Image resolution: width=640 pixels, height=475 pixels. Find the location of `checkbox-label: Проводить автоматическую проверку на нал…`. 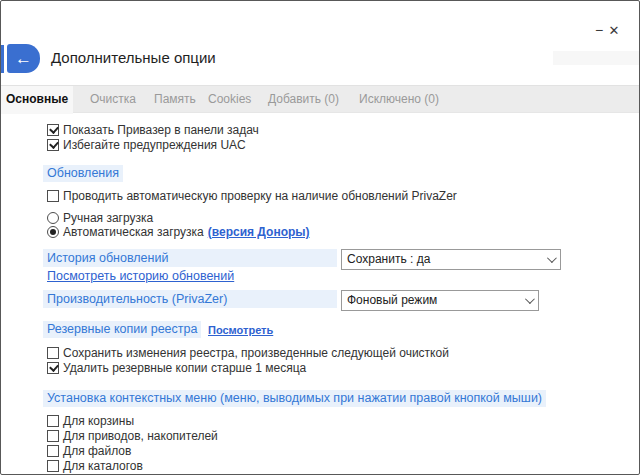

checkbox-label: Проводить автоматическую проверку на нал… is located at coordinates (260, 196).